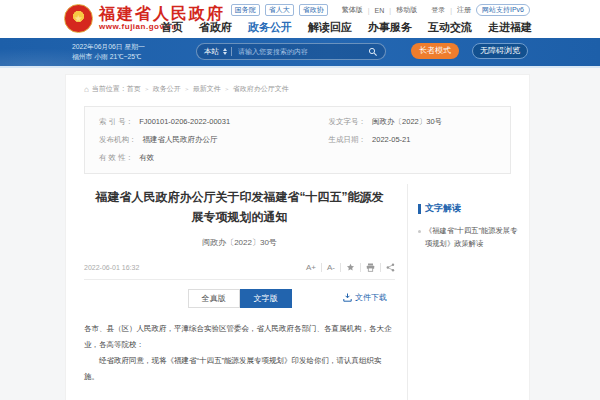 Image resolution: width=600 pixels, height=400 pixels. What do you see at coordinates (78, 18) in the screenshot?
I see `national-emblem-icon: ★` at bounding box center [78, 18].